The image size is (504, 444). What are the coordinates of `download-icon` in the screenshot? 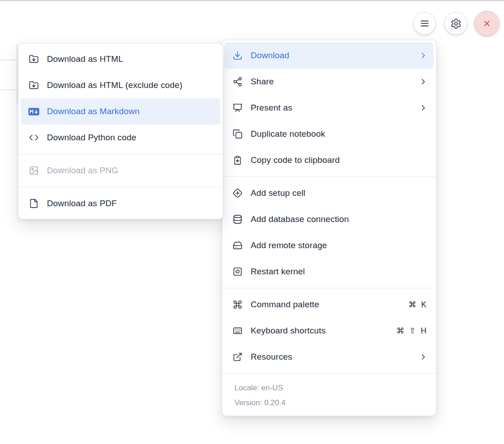 It's located at (238, 56).